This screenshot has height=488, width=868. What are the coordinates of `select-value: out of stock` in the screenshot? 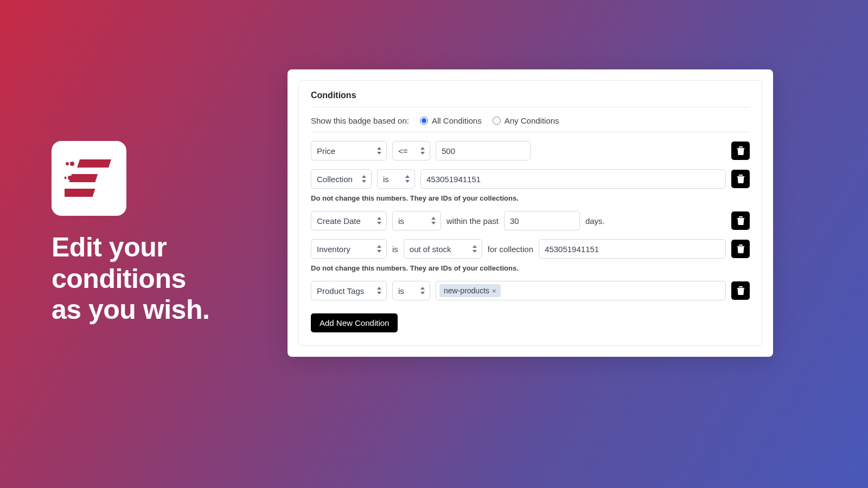 It's located at (431, 249).